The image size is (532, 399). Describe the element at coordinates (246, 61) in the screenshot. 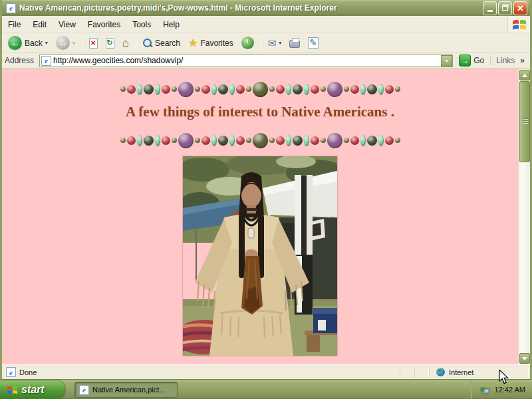

I see `address-input` at that location.